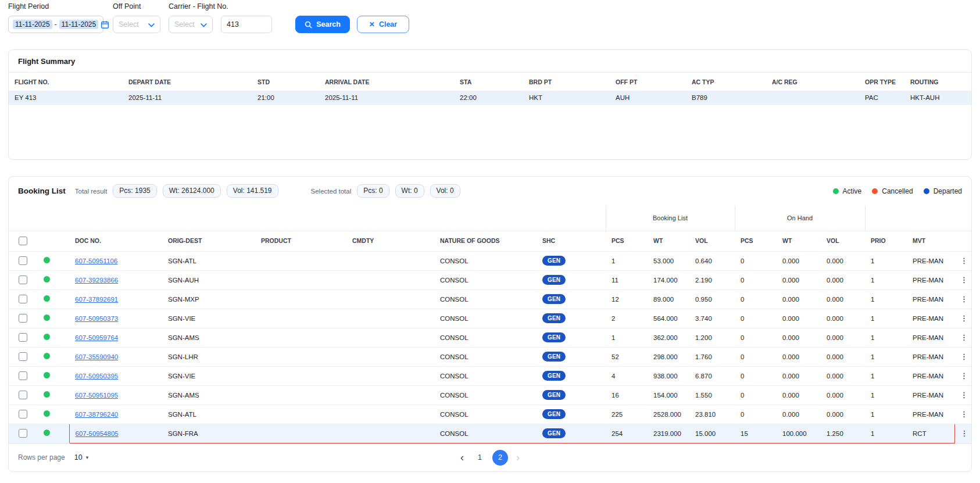 This screenshot has width=980, height=483. Describe the element at coordinates (668, 357) in the screenshot. I see `bl-wt-cell: 298.000` at that location.